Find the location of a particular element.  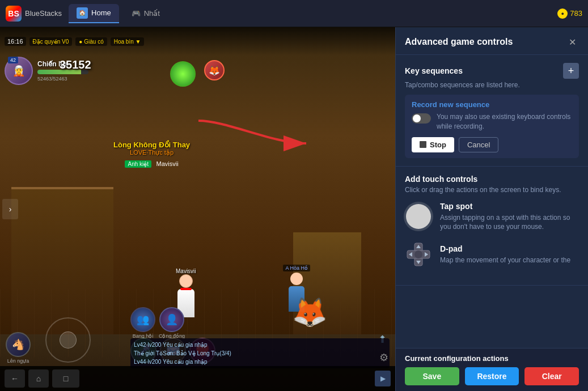

footer-title: Current configuration actions is located at coordinates (492, 358).